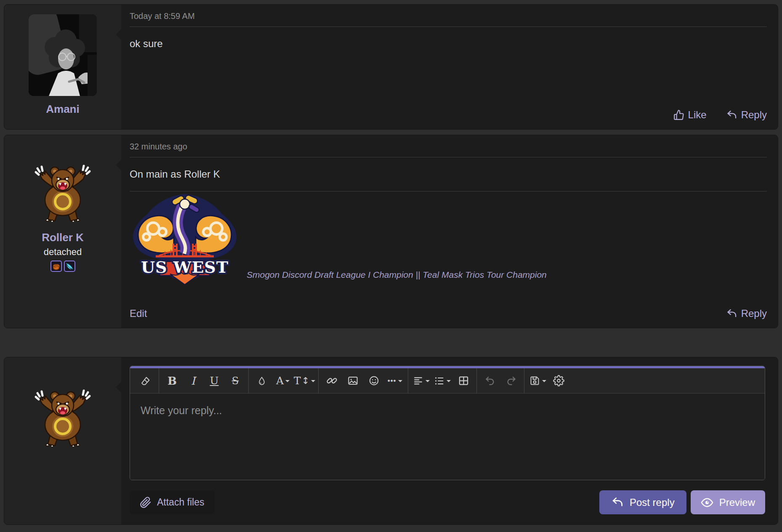 The image size is (782, 532). What do you see at coordinates (283, 381) in the screenshot?
I see `font-family-button: A` at bounding box center [283, 381].